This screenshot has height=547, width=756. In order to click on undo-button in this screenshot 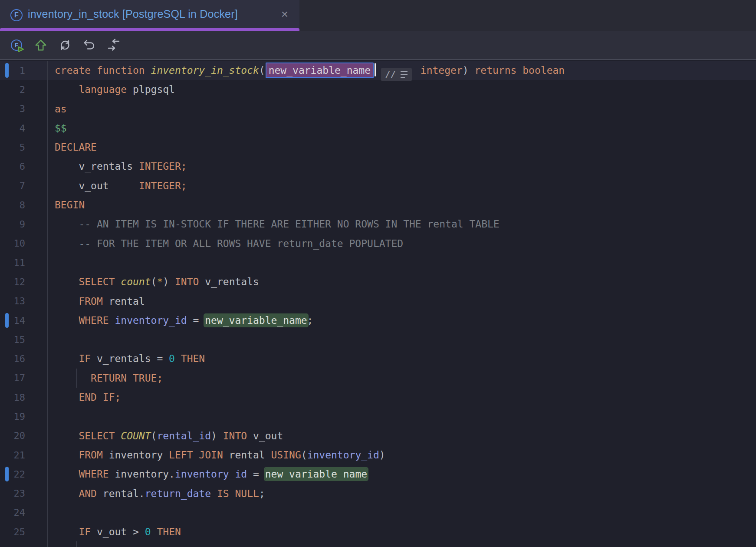, I will do `click(89, 45)`.